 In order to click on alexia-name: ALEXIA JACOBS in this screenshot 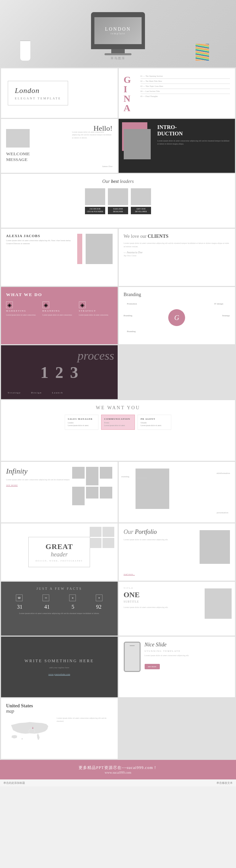, I will do `click(40, 236)`.